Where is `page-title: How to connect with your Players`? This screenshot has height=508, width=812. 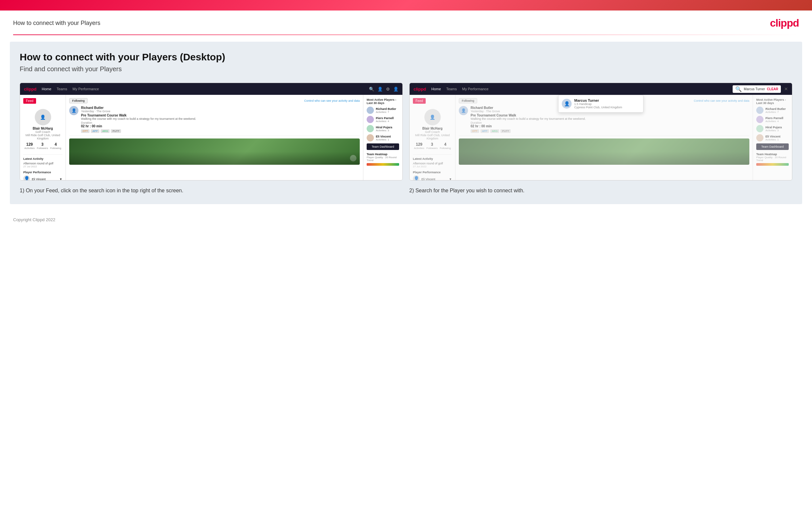
page-title: How to connect with your Players is located at coordinates (57, 23).